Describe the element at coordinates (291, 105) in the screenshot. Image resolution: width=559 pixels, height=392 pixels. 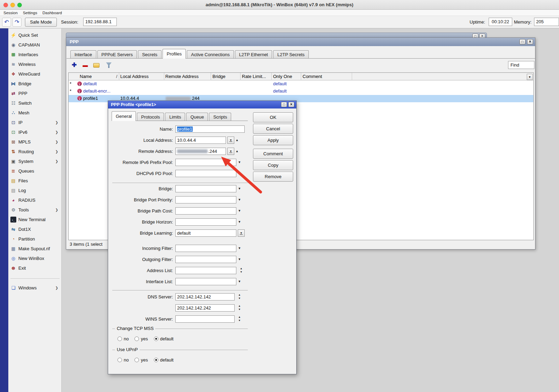
I see `dialog-close-icon` at that location.